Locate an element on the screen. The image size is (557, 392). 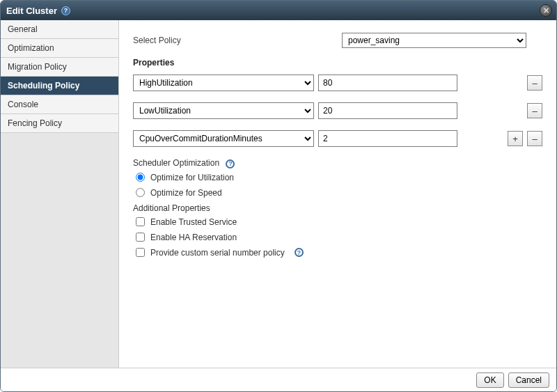
add-property-button: + is located at coordinates (515, 139).